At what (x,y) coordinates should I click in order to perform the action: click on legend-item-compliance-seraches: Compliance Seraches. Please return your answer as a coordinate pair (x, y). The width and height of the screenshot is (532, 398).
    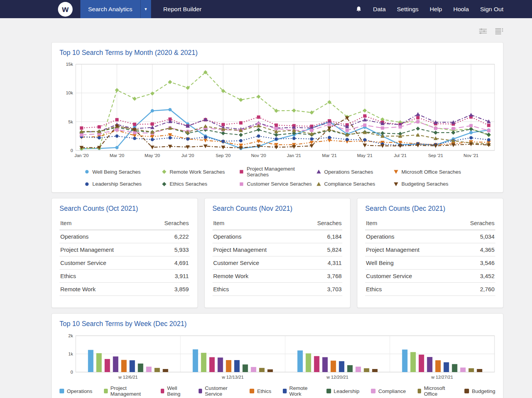
    Looking at the image, I should click on (355, 184).